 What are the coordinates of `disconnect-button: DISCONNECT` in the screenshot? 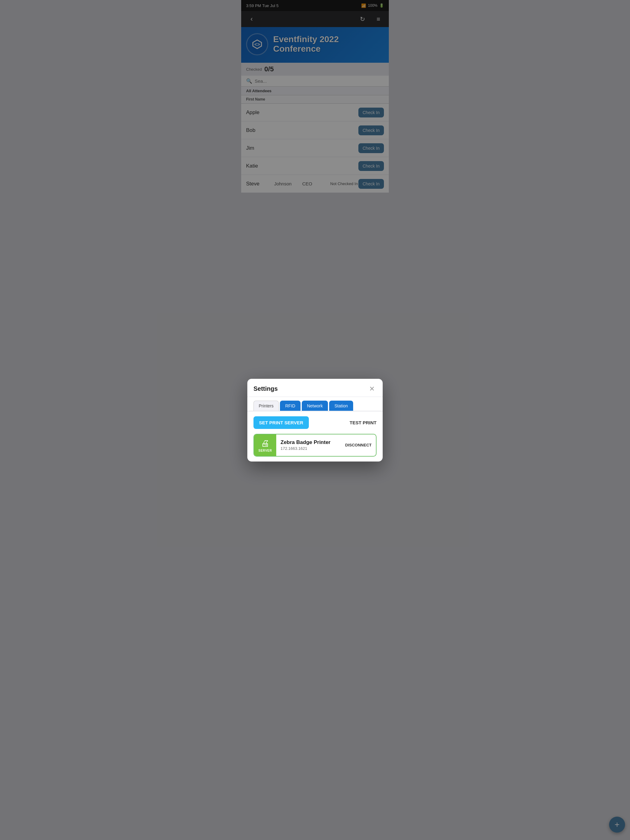 It's located at (358, 445).